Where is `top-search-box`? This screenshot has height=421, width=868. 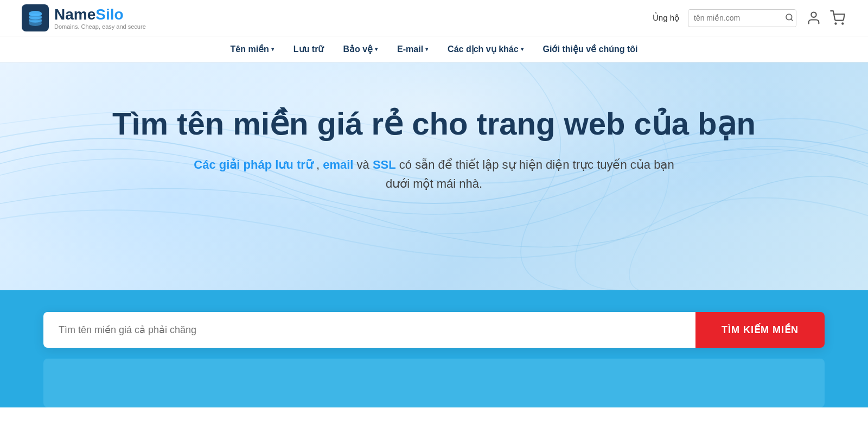
top-search-box is located at coordinates (742, 18).